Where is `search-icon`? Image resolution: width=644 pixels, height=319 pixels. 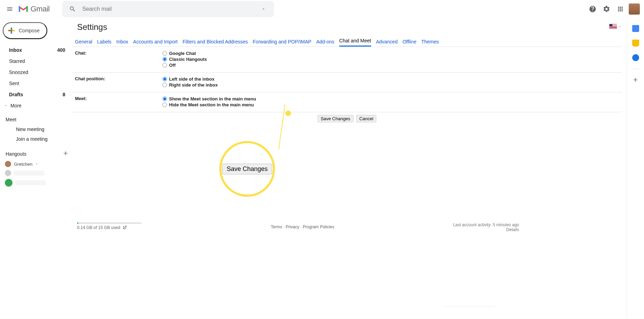 search-icon is located at coordinates (73, 9).